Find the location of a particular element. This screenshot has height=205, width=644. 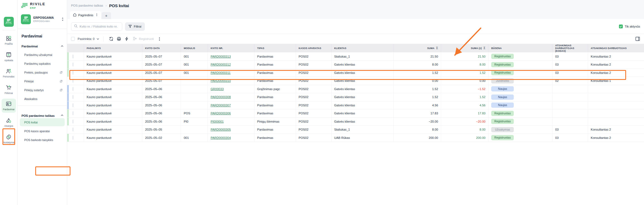

col-klientas: KLIENTAS is located at coordinates (362, 48).